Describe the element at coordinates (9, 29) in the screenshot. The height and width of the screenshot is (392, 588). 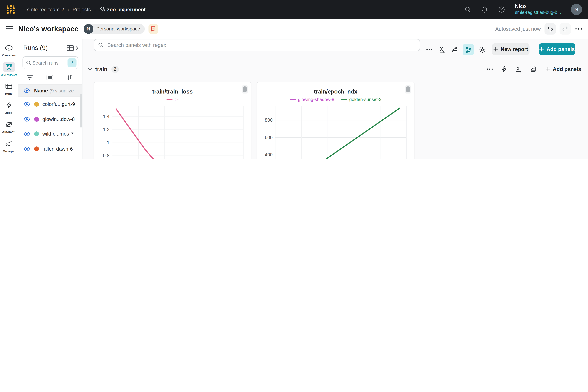
I see `menu-hamburger-icon` at that location.